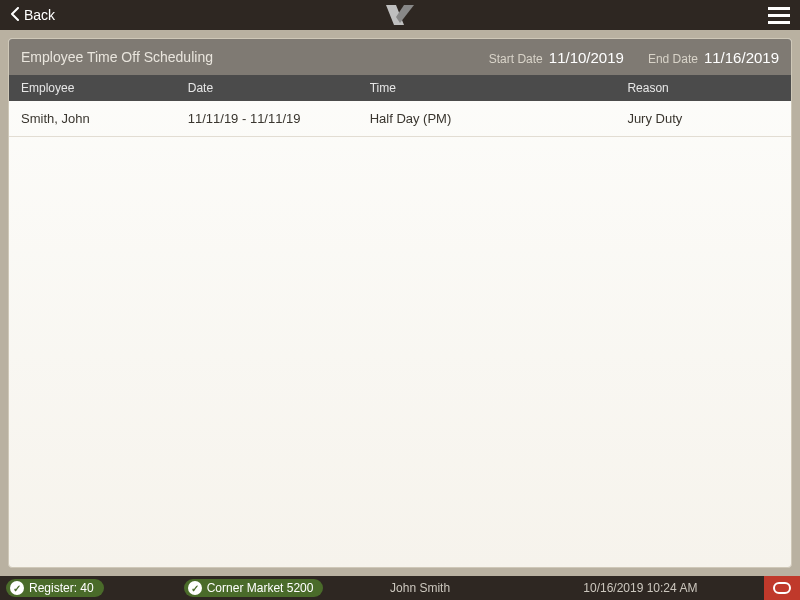  I want to click on status-datetime: 10/16/2019 10:24 AM, so click(640, 588).